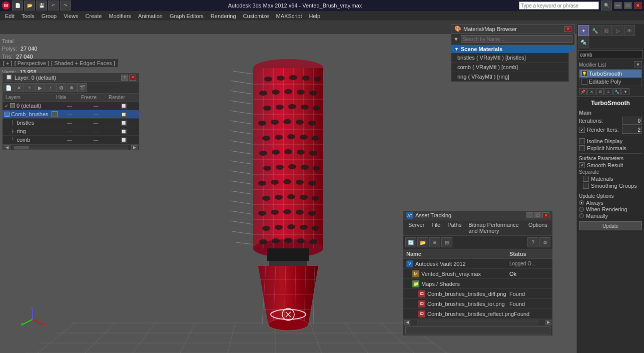 This screenshot has width=644, height=353. Describe the element at coordinates (454, 228) in the screenshot. I see `at-menu-paths: Paths` at that location.